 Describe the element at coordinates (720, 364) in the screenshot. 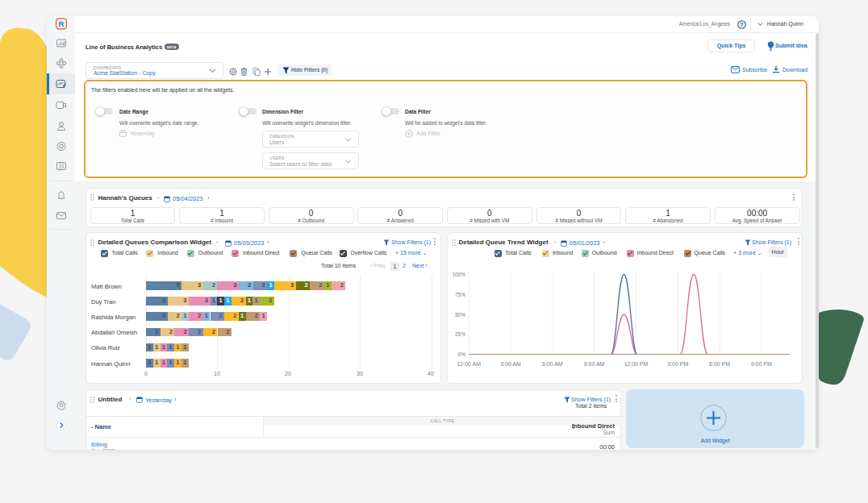

I see `svg-text: 6:00 PM` at that location.